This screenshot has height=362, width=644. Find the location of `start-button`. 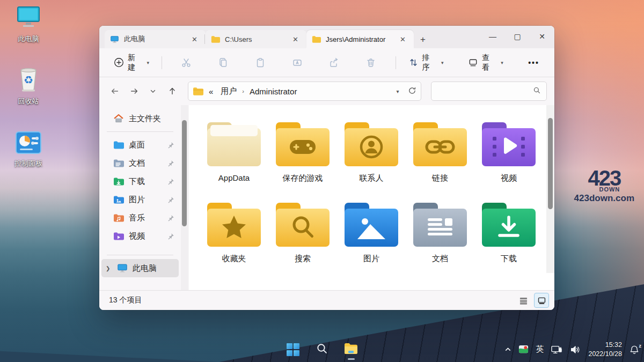

start-button is located at coordinates (293, 350).